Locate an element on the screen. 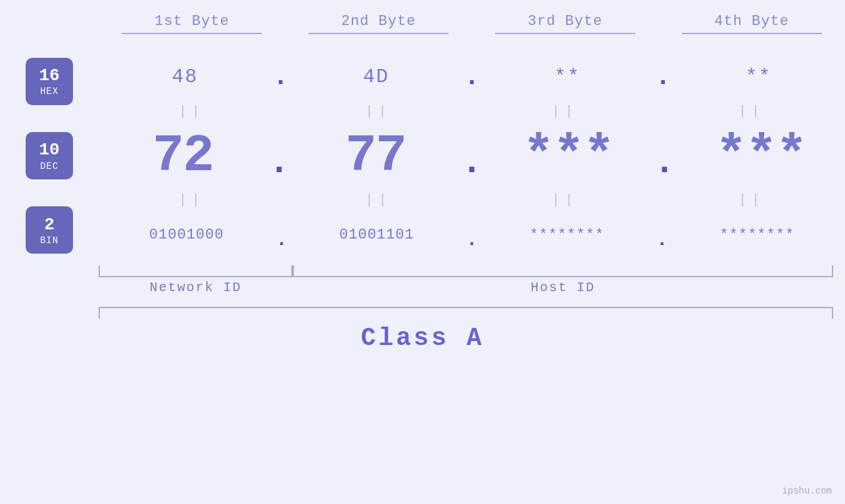  bin-byte4: ******** is located at coordinates (758, 235).